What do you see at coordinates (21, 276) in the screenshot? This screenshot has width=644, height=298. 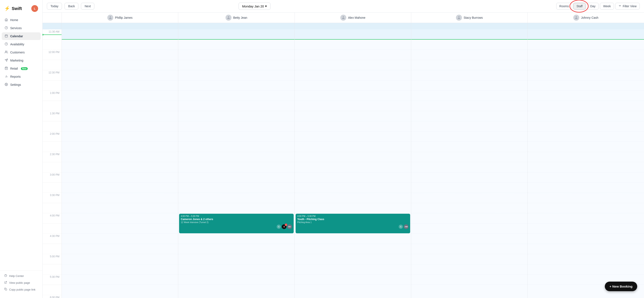 I see `help-center-item: Help Center` at bounding box center [21, 276].